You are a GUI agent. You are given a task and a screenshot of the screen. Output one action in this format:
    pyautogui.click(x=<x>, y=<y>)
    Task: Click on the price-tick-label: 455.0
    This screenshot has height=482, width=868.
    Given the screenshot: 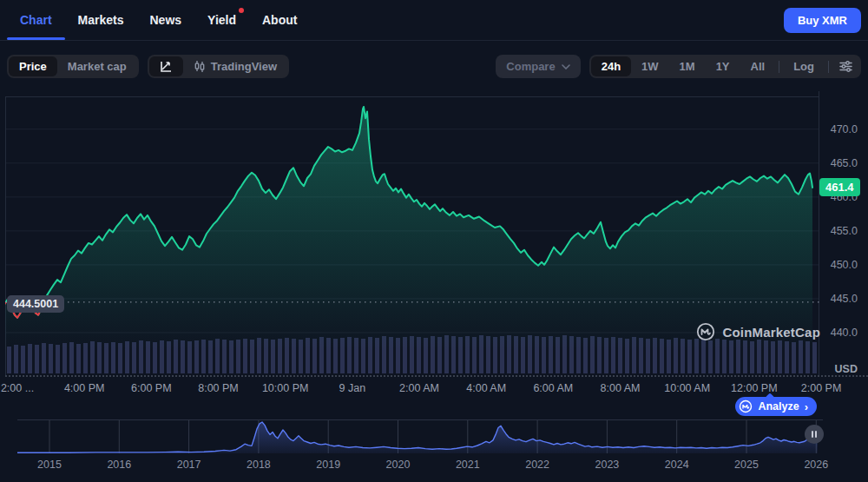 What is the action you would take?
    pyautogui.click(x=844, y=231)
    